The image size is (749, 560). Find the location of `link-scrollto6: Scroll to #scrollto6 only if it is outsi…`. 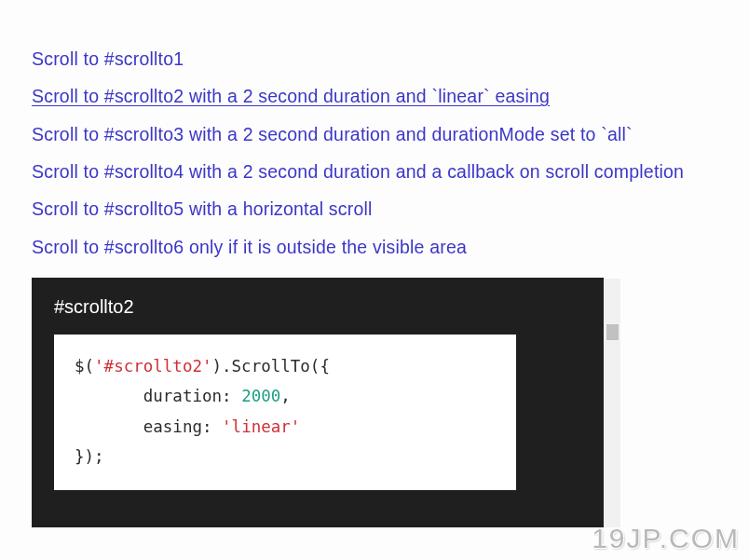

link-scrollto6: Scroll to #scrollto6 only if it is outsi… is located at coordinates (374, 247).